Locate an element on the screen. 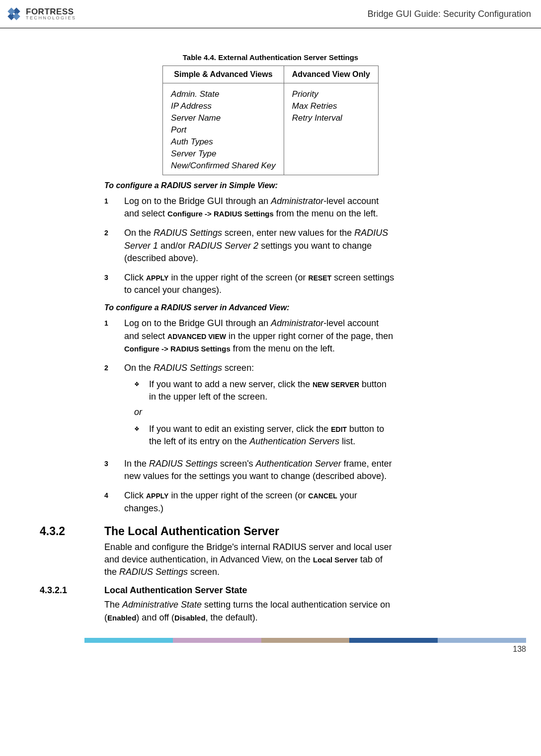  section-432: 4.3.2 The Local Authentication Server En… is located at coordinates (280, 552).